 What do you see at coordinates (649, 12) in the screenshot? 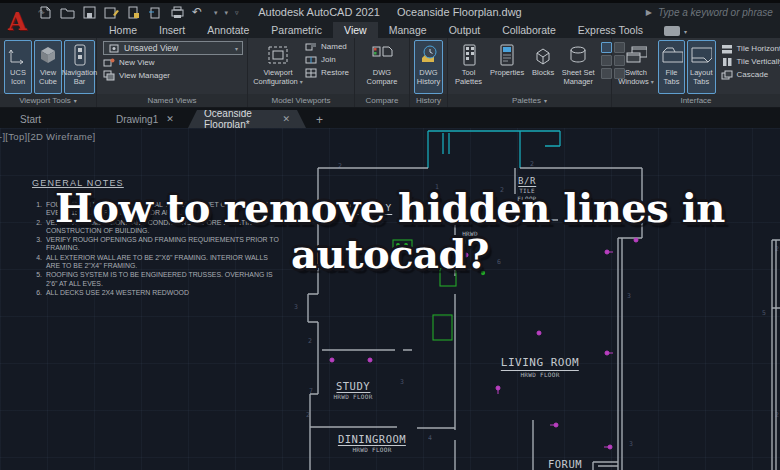
I see `search-arrow-icon: ▶` at bounding box center [649, 12].